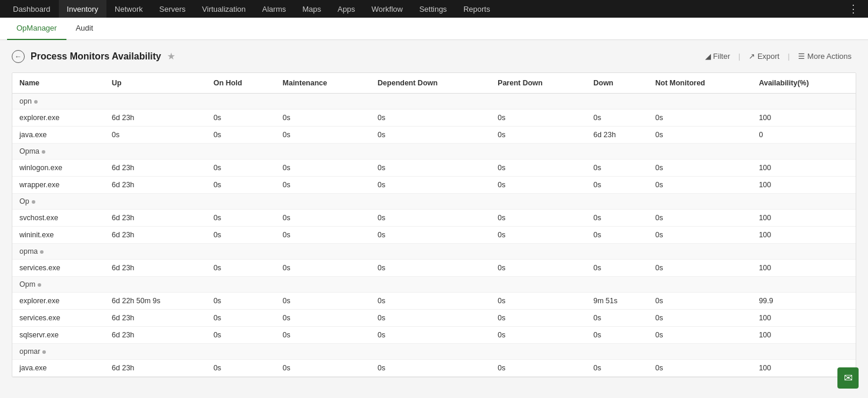 Image resolution: width=868 pixels, height=398 pixels. Describe the element at coordinates (36, 29) in the screenshot. I see `subnav-opmanager: OpManager` at that location.